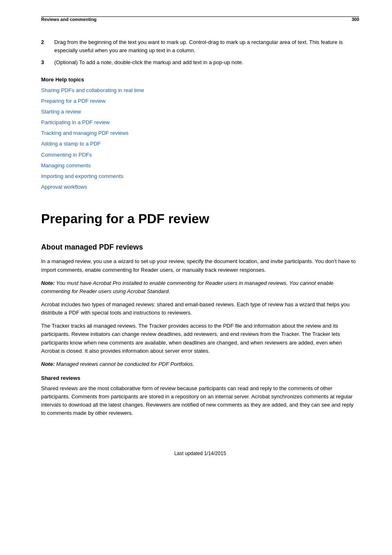 The height and width of the screenshot is (555, 392). What do you see at coordinates (200, 53) in the screenshot?
I see `step-list: 2 Drag from the beginning of the text yo…` at bounding box center [200, 53].